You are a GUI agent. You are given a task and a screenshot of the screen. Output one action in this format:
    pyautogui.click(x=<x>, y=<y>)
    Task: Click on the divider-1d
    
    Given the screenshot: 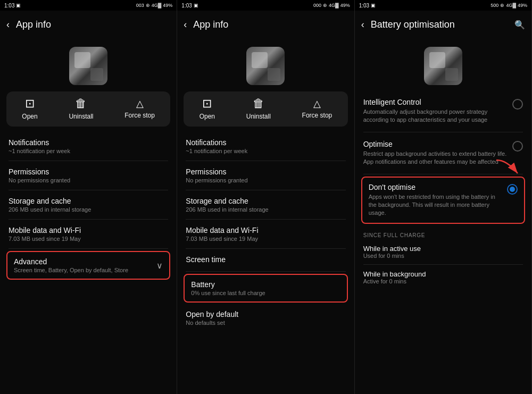 What is the action you would take?
    pyautogui.click(x=88, y=249)
    